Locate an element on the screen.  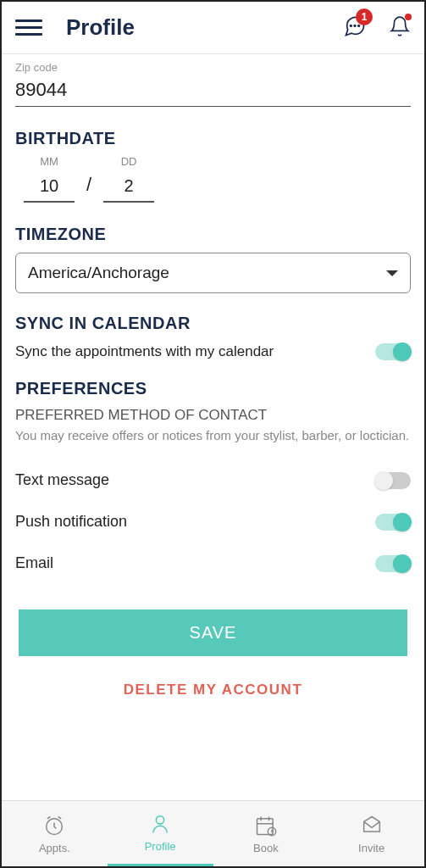
header-actions: 1 is located at coordinates (377, 28).